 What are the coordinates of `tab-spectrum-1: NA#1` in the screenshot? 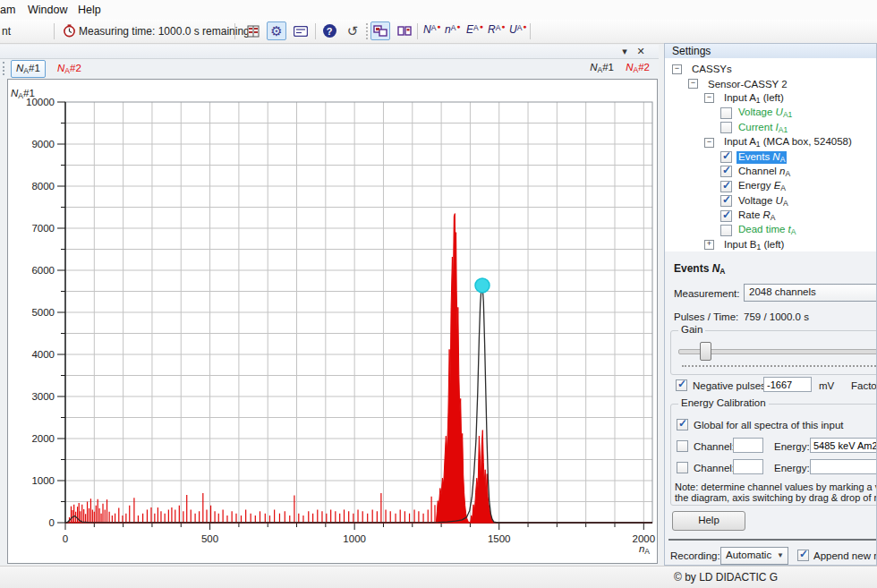 It's located at (29, 69).